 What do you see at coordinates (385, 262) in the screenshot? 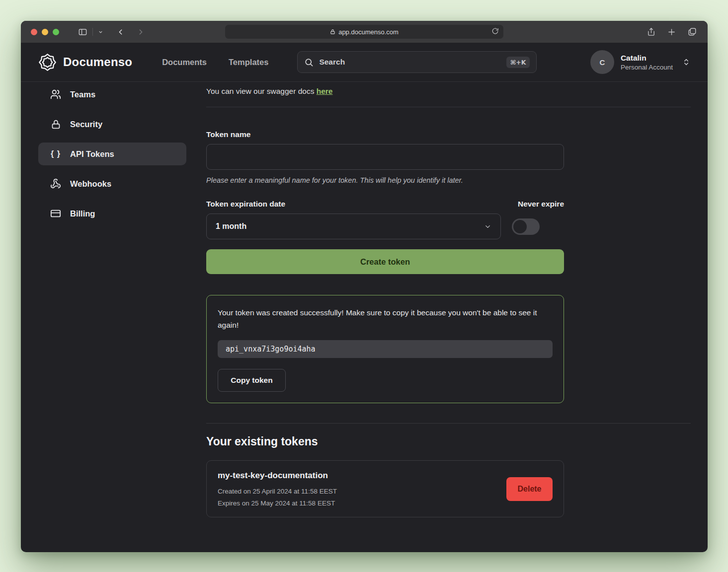
I see `create-token-button: Create token` at bounding box center [385, 262].